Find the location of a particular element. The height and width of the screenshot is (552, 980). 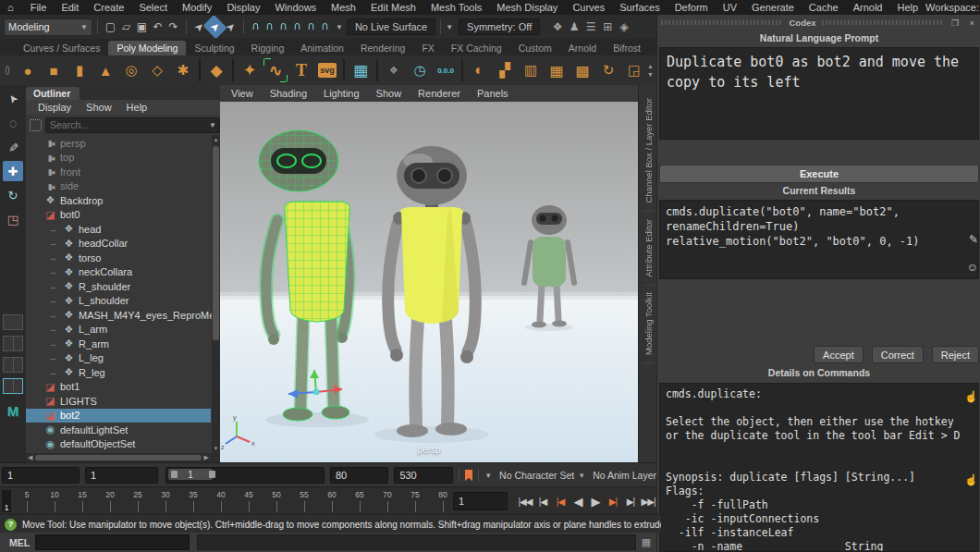

execute-button: Execute is located at coordinates (819, 174).